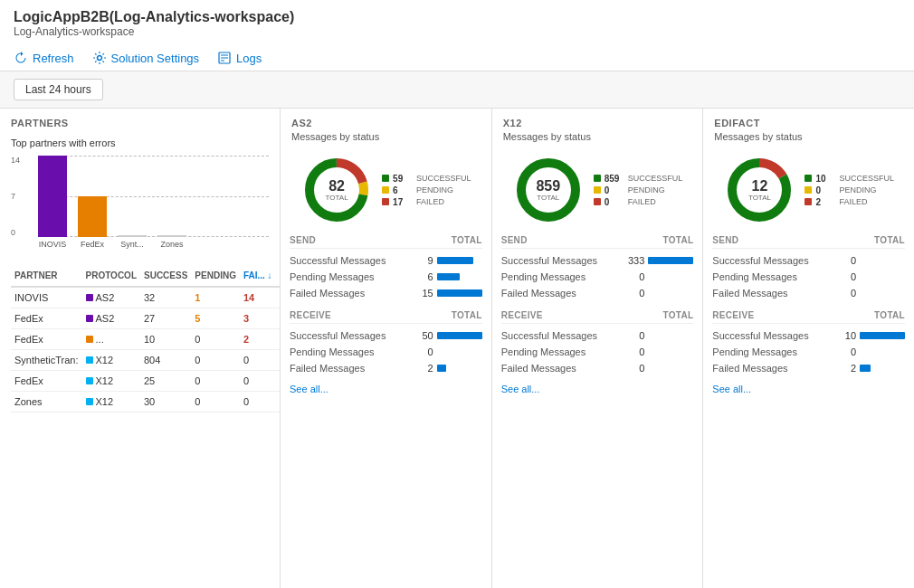  Describe the element at coordinates (166, 402) in the screenshot. I see `partner-success-5: 30` at that location.